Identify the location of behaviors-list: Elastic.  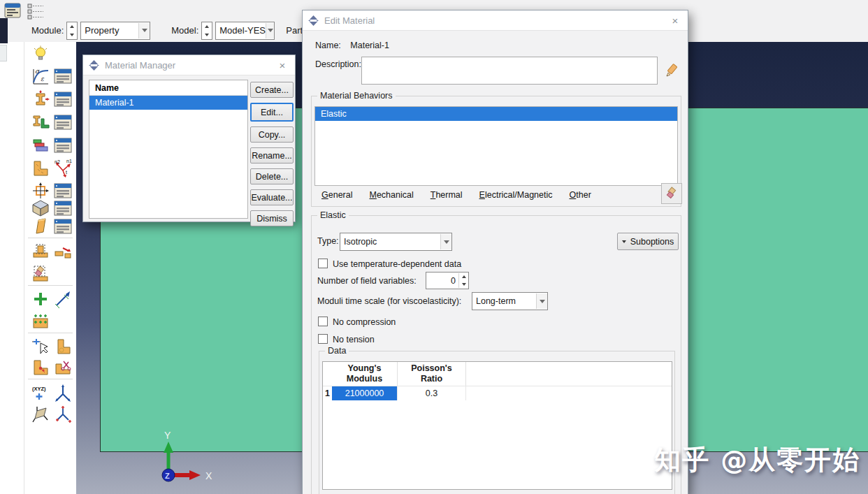
(496, 146).